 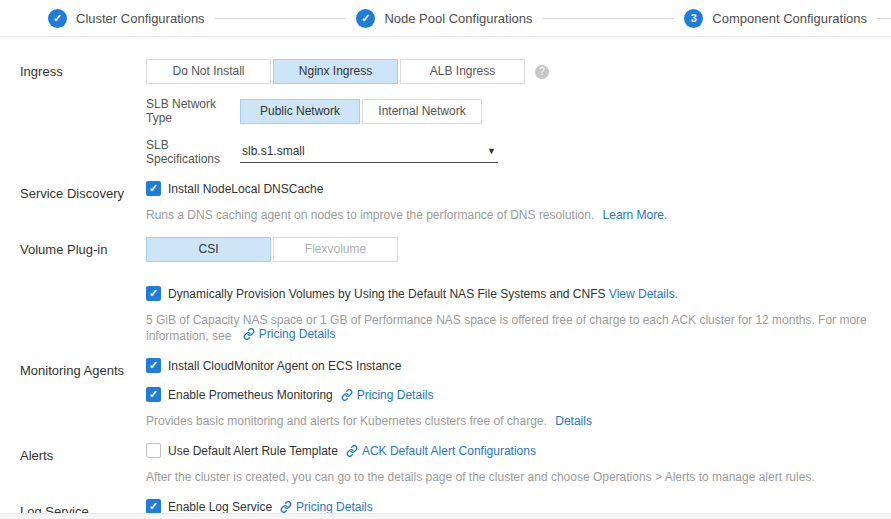 I want to click on alerts-description: After the cluster is created, you can go…, so click(x=518, y=477).